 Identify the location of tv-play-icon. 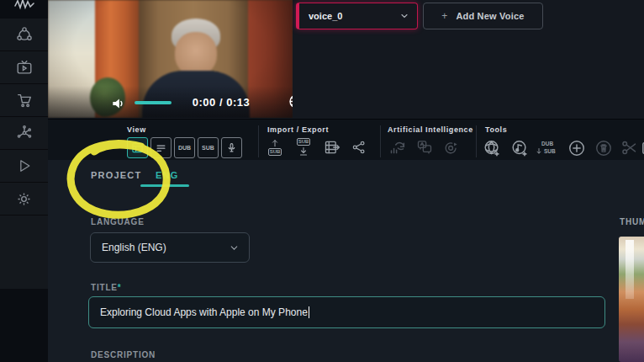
(24, 67).